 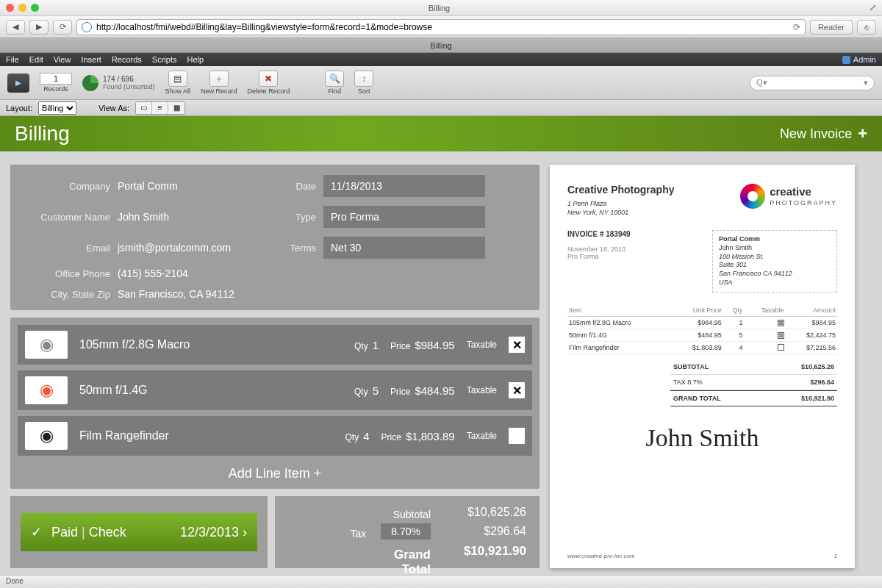 I want to click on logo-text-top: creative, so click(x=791, y=191).